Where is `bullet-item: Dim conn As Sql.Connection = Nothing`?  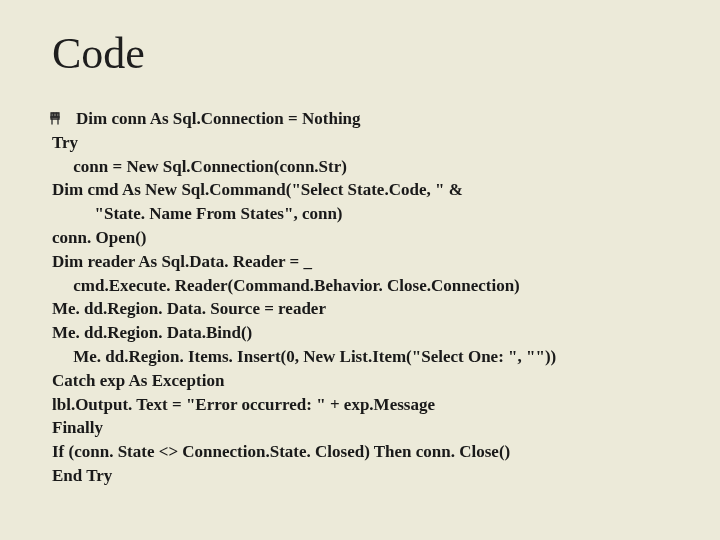
bullet-item: Dim conn As Sql.Connection = Nothing is located at coordinates (360, 119).